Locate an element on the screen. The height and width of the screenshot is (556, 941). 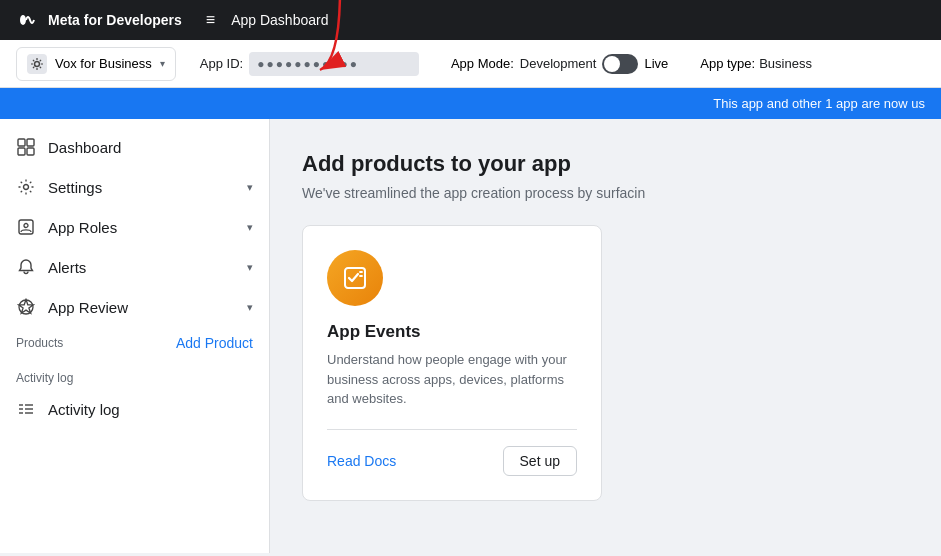
app-review-icon is located at coordinates (26, 307).